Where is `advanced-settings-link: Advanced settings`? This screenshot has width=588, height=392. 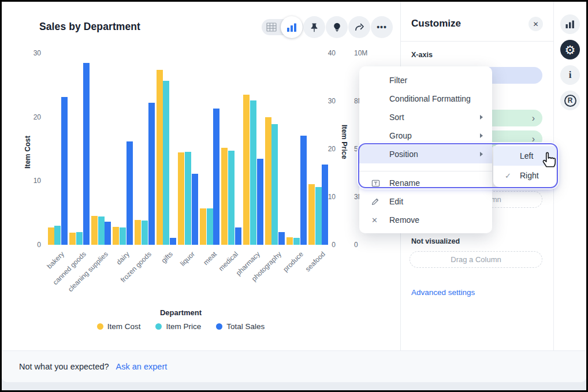
advanced-settings-link: Advanced settings is located at coordinates (443, 292).